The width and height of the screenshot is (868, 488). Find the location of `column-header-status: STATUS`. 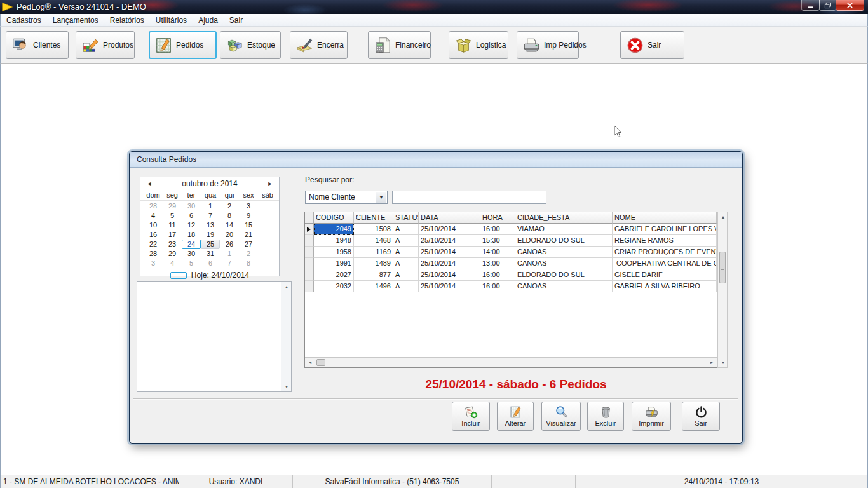

column-header-status: STATUS is located at coordinates (406, 218).